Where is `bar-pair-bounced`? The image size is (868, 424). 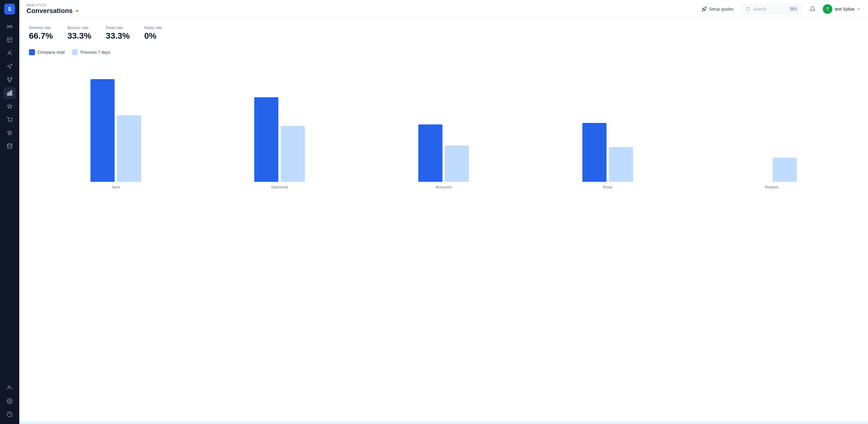 bar-pair-bounced is located at coordinates (443, 121).